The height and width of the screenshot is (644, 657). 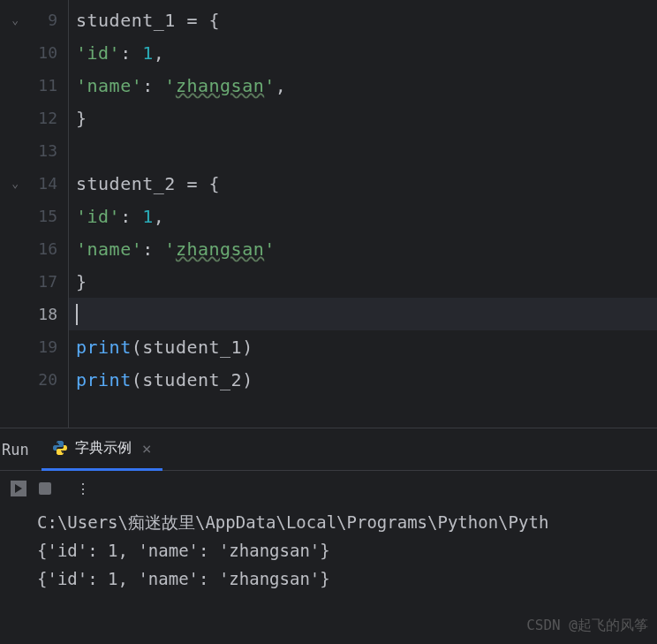 I want to click on panel-header: Run 字典示例 ×, so click(x=328, y=450).